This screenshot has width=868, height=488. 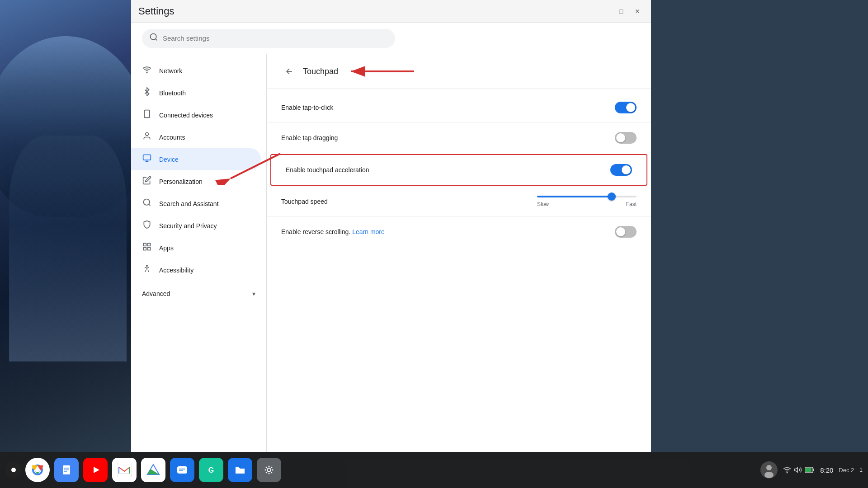 What do you see at coordinates (147, 270) in the screenshot?
I see `accessibility-icon` at bounding box center [147, 270].